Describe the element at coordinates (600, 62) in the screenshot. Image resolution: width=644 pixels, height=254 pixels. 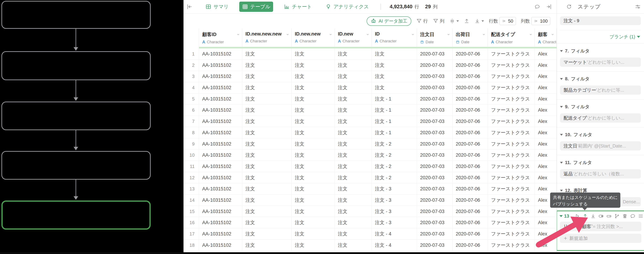
I see `step-condition-pill: マーケット 'どれかに等しい...` at that location.